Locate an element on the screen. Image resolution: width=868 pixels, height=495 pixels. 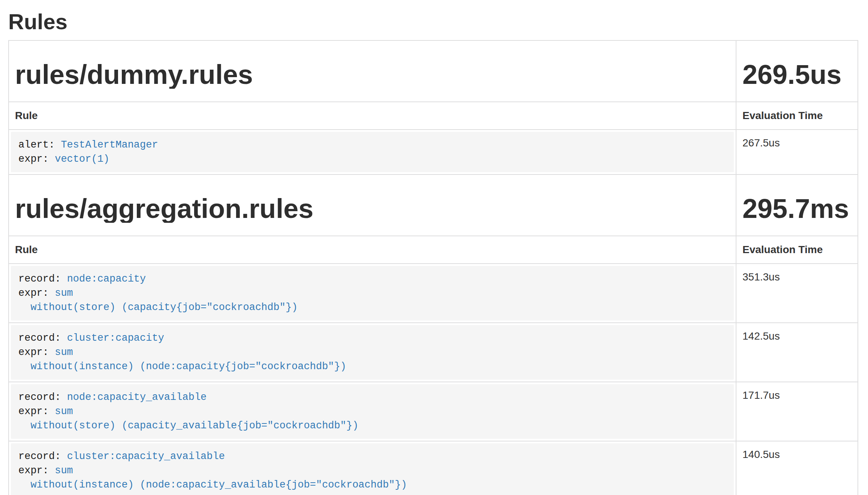
evaluation-time-cell: 267.5us is located at coordinates (797, 152).